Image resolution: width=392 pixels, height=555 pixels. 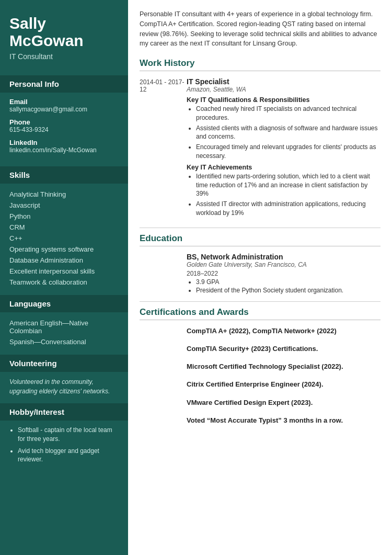 What do you see at coordinates (64, 385) in the screenshot?
I see `volunteering-body: Volunteered in the community, upgrading …` at bounding box center [64, 385].